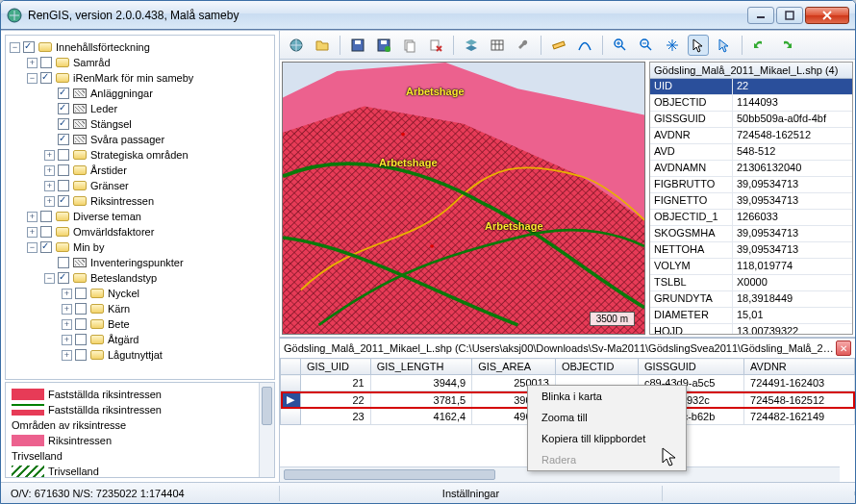  I want to click on attr-row: FIGNETTO39,09534713, so click(751, 202).